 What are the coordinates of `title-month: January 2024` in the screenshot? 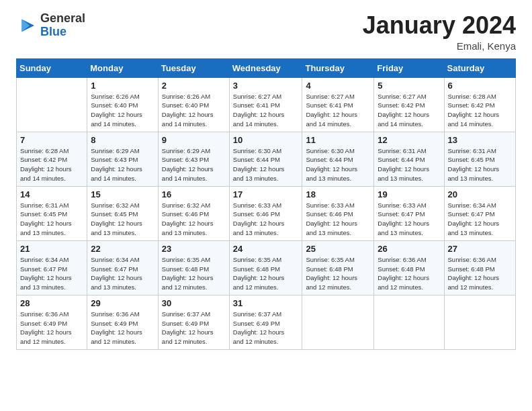 It's located at (439, 26).